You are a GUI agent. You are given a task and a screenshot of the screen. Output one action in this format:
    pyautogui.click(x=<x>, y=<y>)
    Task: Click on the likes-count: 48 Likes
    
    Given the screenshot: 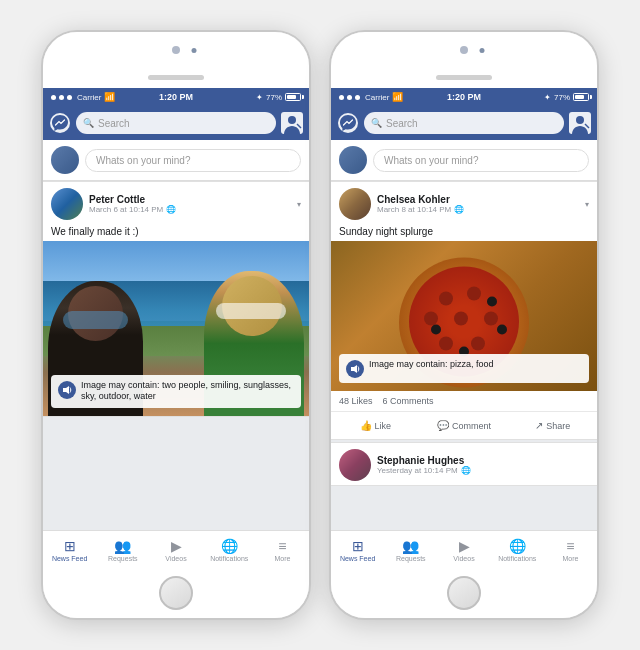 What is the action you would take?
    pyautogui.click(x=356, y=401)
    